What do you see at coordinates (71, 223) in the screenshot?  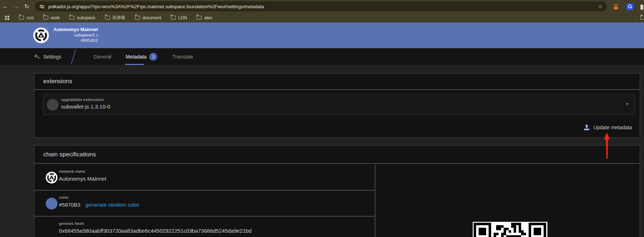 I see `row-label: genesis hash` at bounding box center [71, 223].